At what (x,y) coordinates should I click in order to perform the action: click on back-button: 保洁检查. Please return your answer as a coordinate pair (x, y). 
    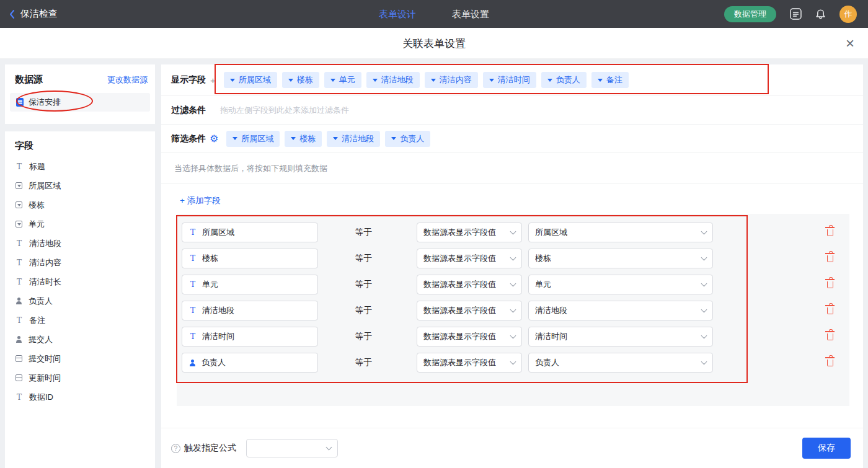
    Looking at the image, I should click on (29, 14).